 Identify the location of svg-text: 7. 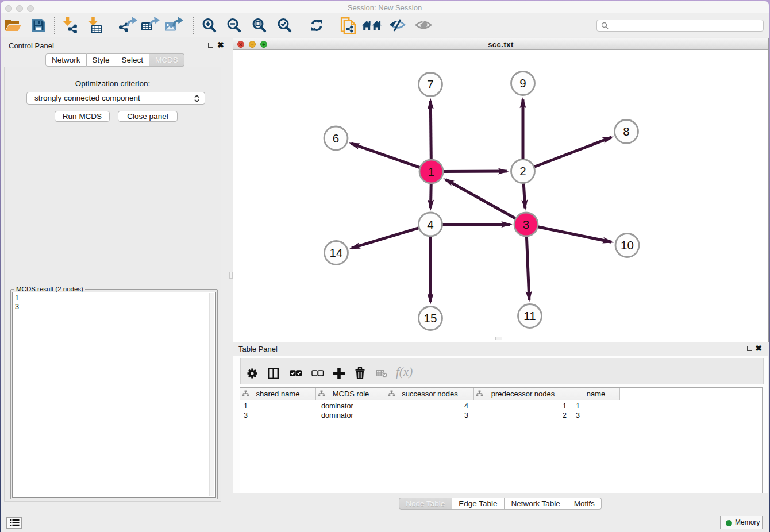
(430, 84).